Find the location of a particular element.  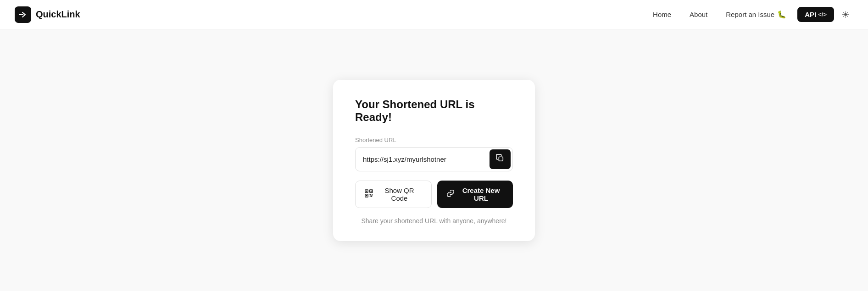

shortened-url-input is located at coordinates (422, 159).